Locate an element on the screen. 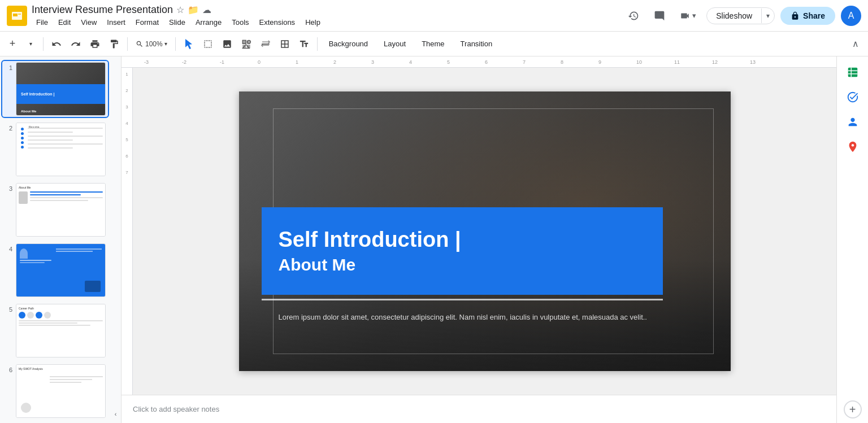 This screenshot has height=423, width=868. paint-format-button is located at coordinates (114, 44).